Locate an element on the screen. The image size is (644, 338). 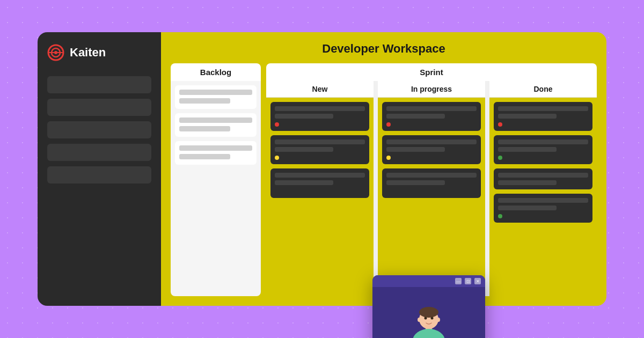
popup-content is located at coordinates (429, 312).